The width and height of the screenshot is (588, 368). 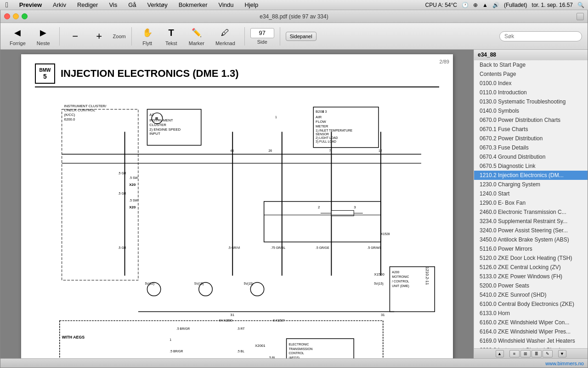 What do you see at coordinates (531, 148) in the screenshot?
I see `sidebar-item-9: 0670.3 Fuse Details` at bounding box center [531, 148].